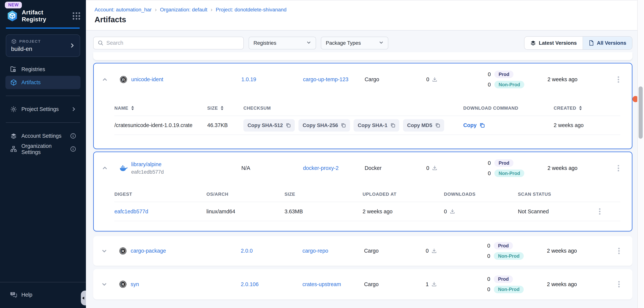  I want to click on download-icon, so click(435, 168).